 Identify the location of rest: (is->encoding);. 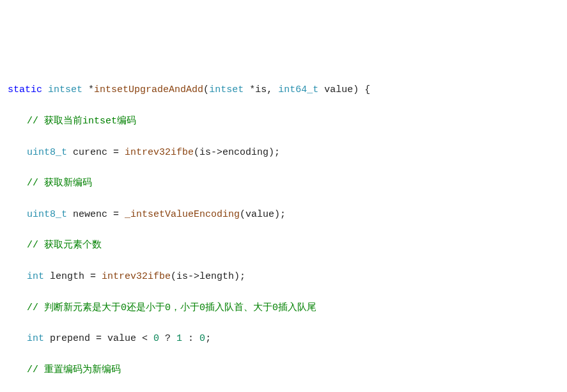
(237, 152).